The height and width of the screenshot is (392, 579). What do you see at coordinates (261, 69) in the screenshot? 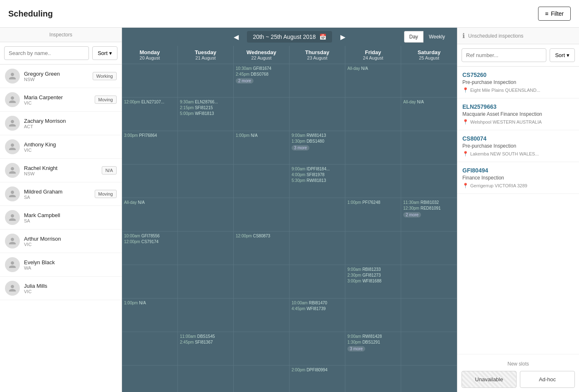
I see `cell-event: 10:30am GFI81674` at bounding box center [261, 69].